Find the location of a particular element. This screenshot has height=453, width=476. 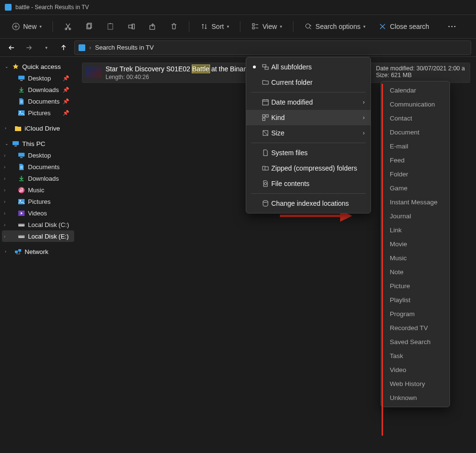

sidebar-item-desktop: Desktop📌 is located at coordinates (38, 78).